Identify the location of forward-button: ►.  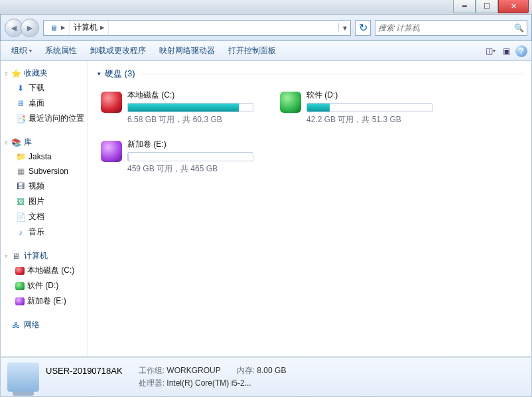
(30, 28).